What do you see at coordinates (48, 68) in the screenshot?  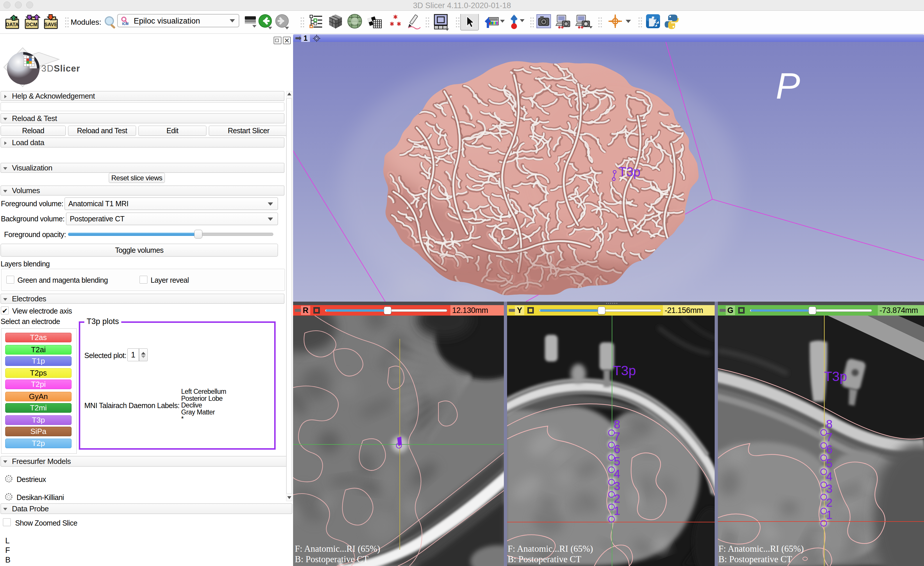 I see `svg-text: 3D` at bounding box center [48, 68].